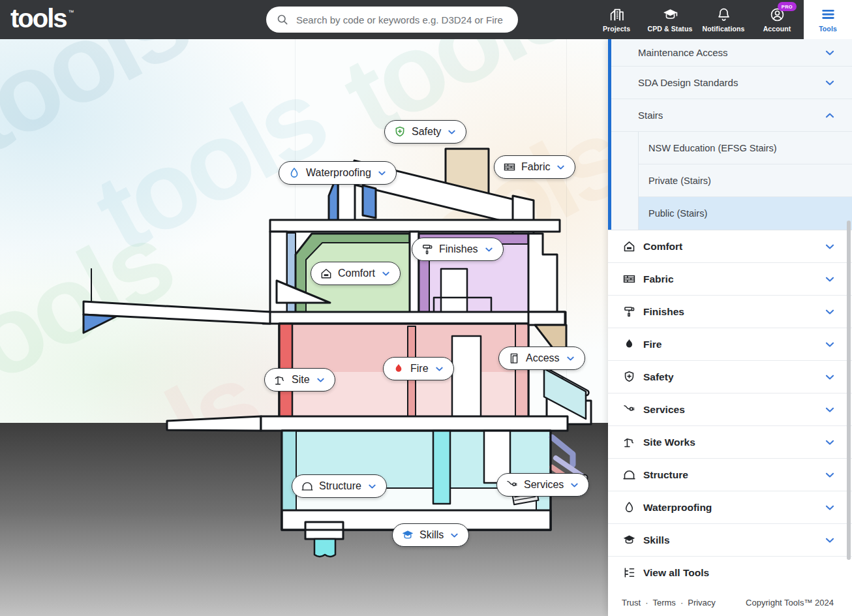 This screenshot has width=852, height=616. I want to click on map-pill-services: Services, so click(543, 485).